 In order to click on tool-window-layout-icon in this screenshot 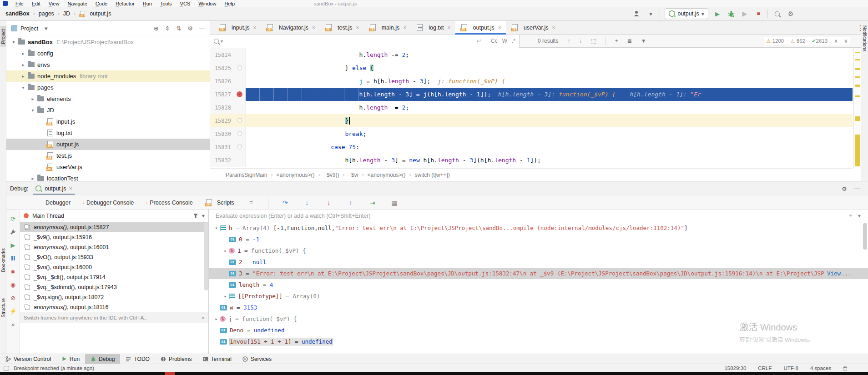, I will do `click(6, 368)`.